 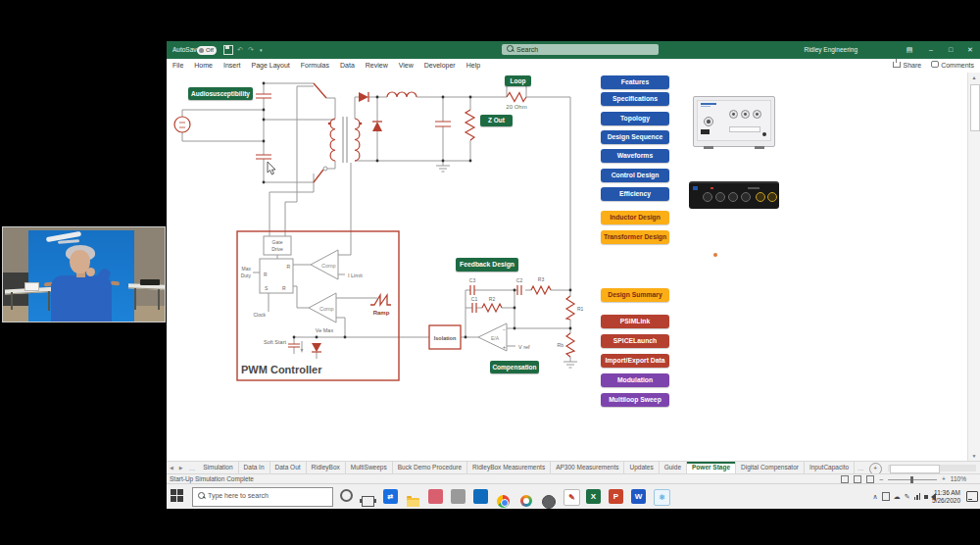 I want to click on vertical-scroll-thumb, so click(x=975, y=108).